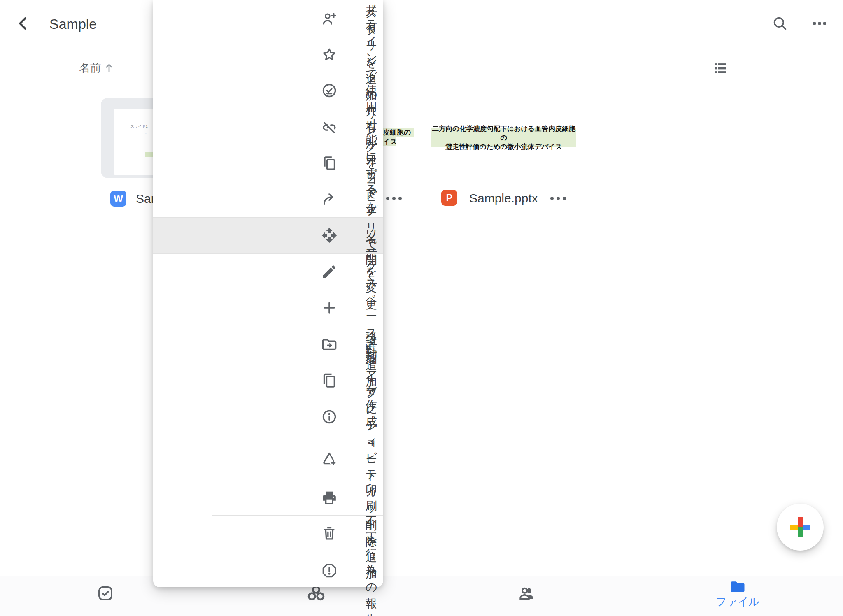 The width and height of the screenshot is (843, 616). What do you see at coordinates (268, 163) in the screenshot?
I see `menu-item-copy-link: リンクをコピー` at bounding box center [268, 163].